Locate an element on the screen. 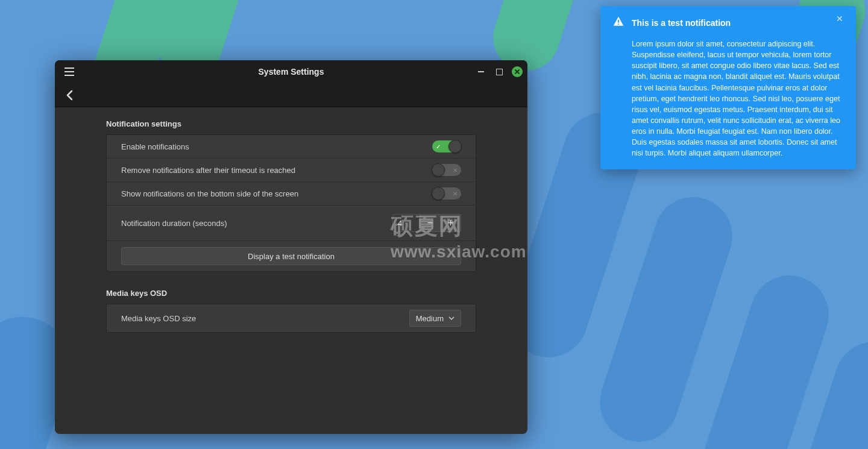  enable-notifications-row: Enable notifications ✓ is located at coordinates (291, 147).